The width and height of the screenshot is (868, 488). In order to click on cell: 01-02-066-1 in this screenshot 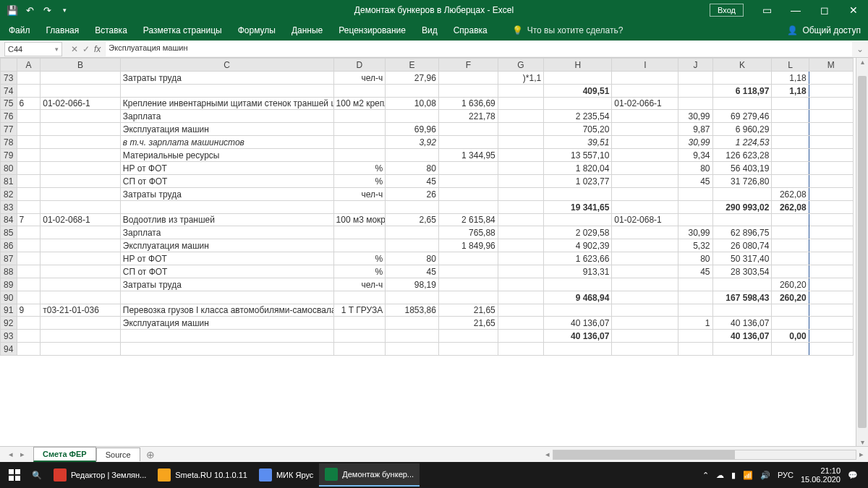, I will do `click(81, 104)`.